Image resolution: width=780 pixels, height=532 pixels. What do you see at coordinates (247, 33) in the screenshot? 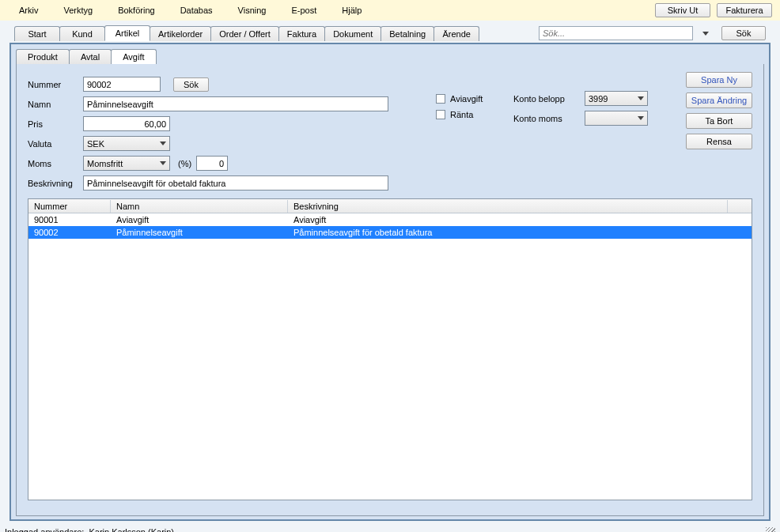
I see `main-tabs: Start Kund Artikel Artikelorder Order / …` at bounding box center [247, 33].